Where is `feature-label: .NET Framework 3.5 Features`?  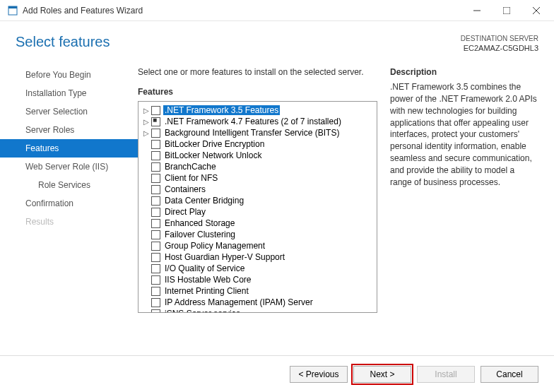
feature-label: .NET Framework 3.5 Features is located at coordinates (222, 110).